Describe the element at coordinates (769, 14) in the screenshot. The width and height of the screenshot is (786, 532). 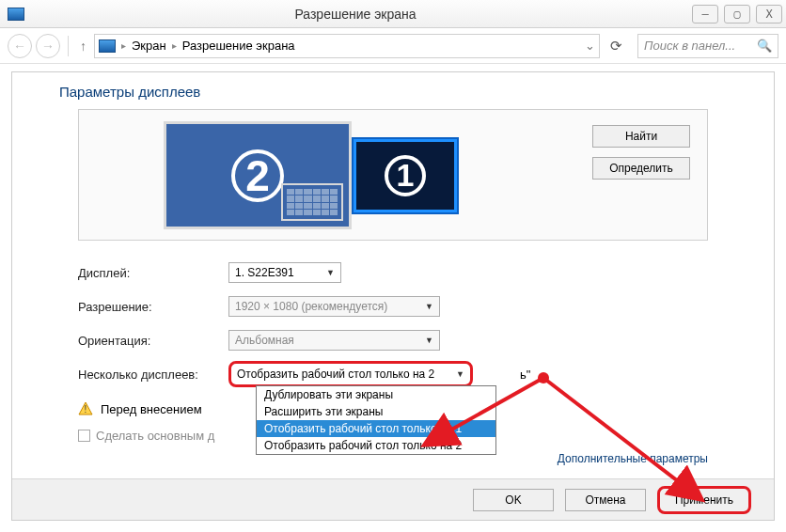
I see `close-button: X` at that location.